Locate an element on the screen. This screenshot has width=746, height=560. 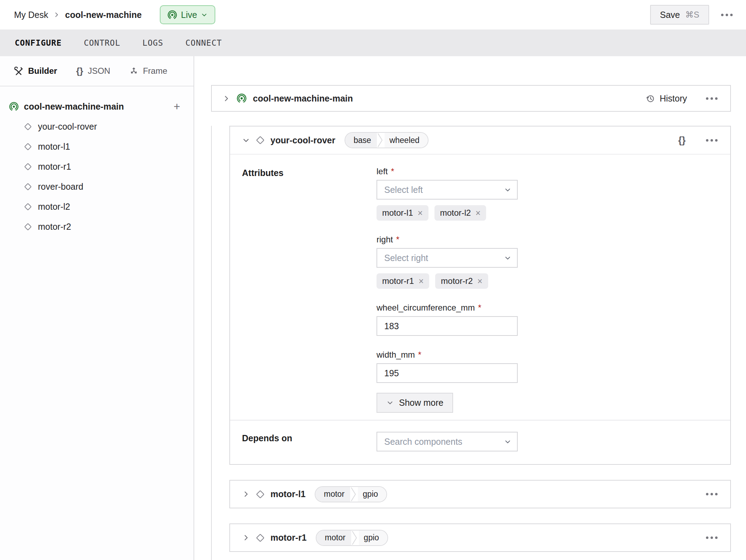
field-wheel-label: wheel_circumference_mm * is located at coordinates (447, 308).